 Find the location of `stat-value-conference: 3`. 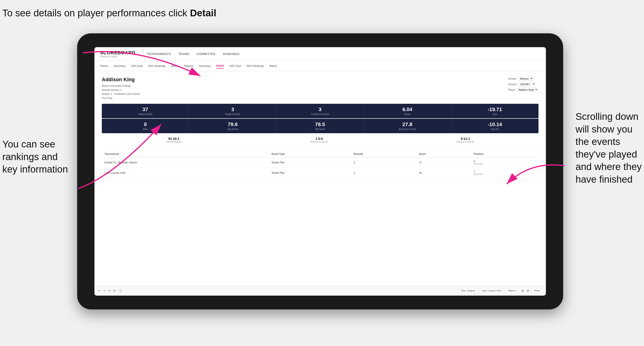

stat-value-conference: 3 is located at coordinates (320, 110).